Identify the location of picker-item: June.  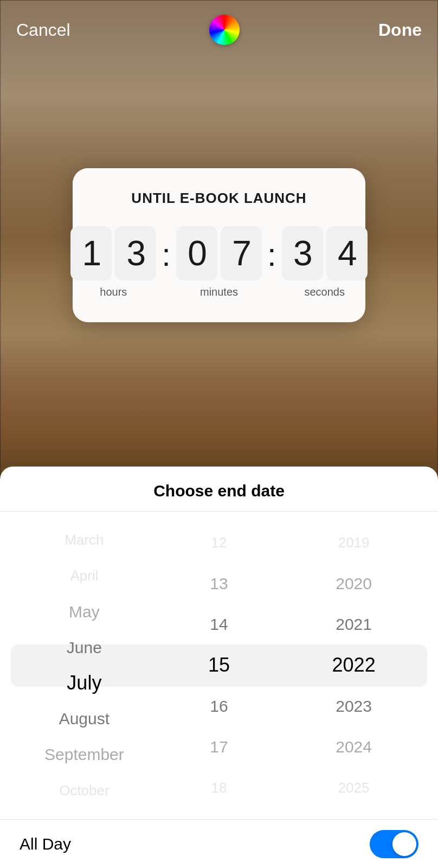
(85, 648).